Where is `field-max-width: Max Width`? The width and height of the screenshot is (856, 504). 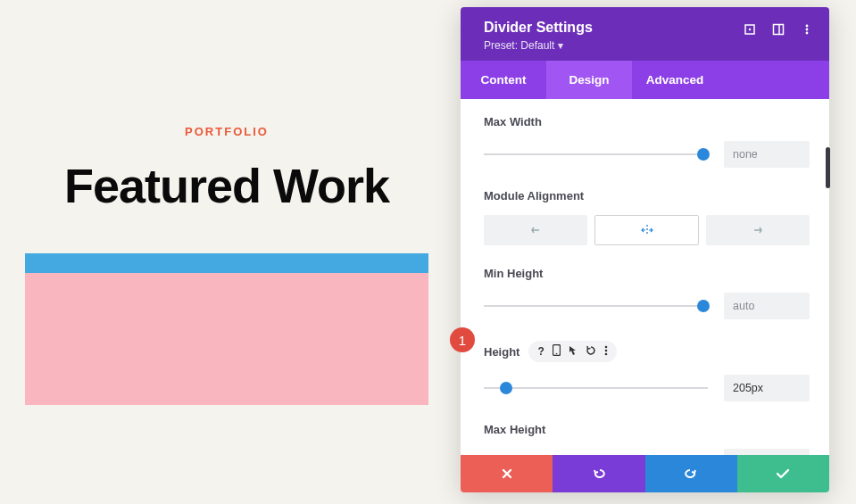
field-max-width: Max Width is located at coordinates (646, 141).